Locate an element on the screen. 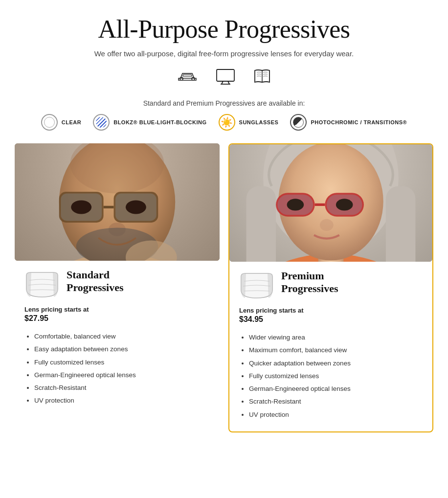 The height and width of the screenshot is (498, 448). standard-product-header: Standard Progressives is located at coordinates (117, 285).